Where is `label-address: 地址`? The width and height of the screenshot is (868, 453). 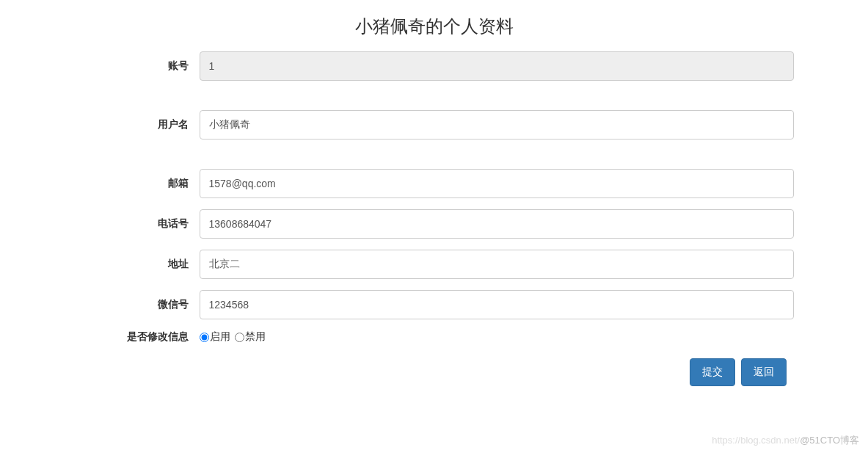 label-address: 地址 is located at coordinates (137, 264).